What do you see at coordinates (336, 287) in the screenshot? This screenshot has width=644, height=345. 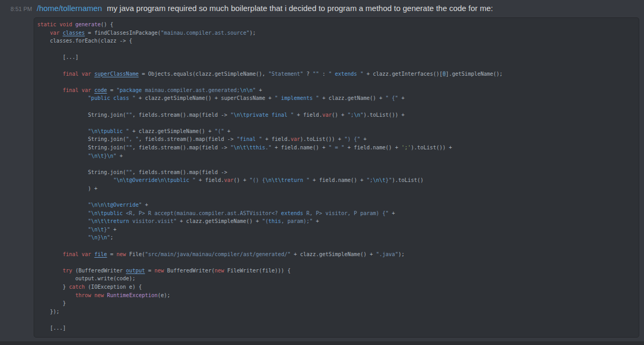 I see `code-line: } catch (IOException e) {` at bounding box center [336, 287].